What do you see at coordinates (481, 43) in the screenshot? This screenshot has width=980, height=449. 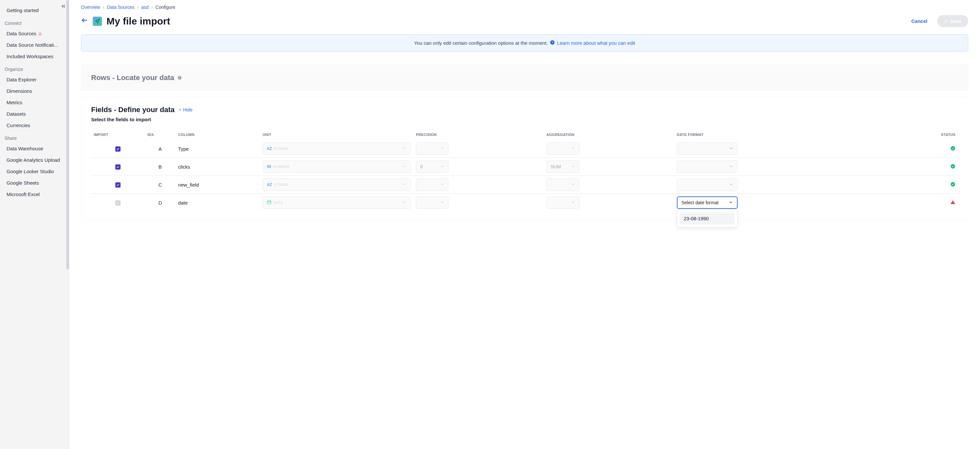 I see `info-banner-text: You can only edit certain configuration …` at bounding box center [481, 43].